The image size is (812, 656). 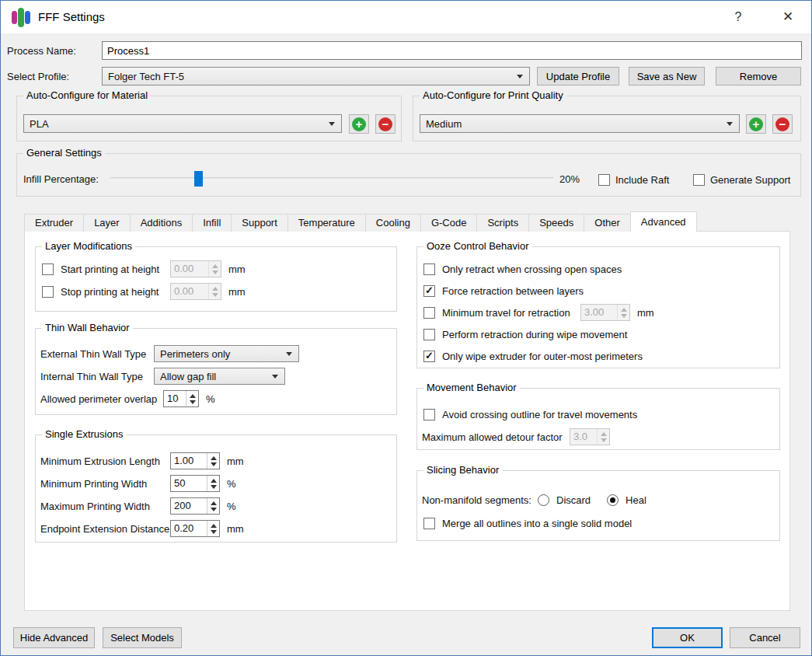 What do you see at coordinates (209, 118) in the screenshot?
I see `auto-configure-material-group: Auto-Configure for Material PLA + −` at bounding box center [209, 118].